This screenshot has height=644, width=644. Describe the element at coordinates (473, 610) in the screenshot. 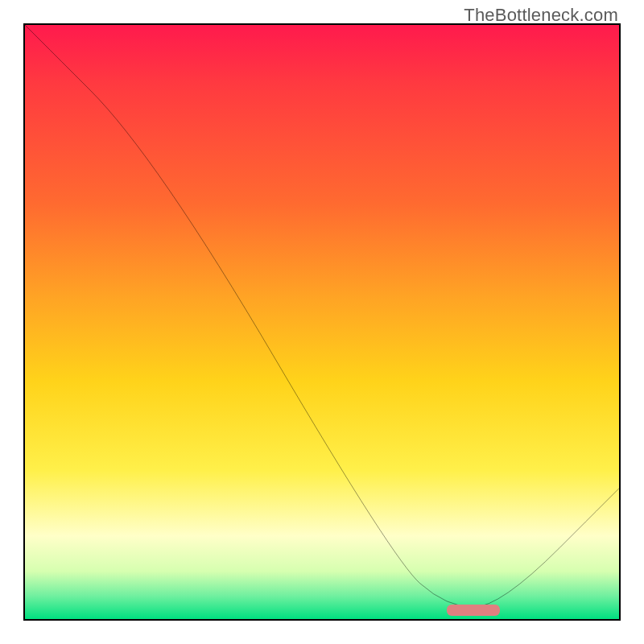

I see `optimal-range-marker` at that location.